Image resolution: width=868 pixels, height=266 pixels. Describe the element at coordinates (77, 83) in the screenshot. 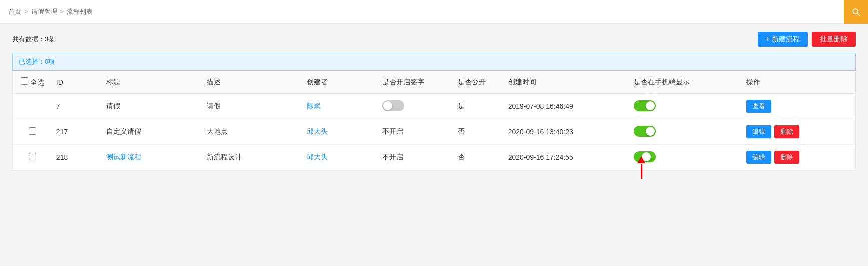

I see `th-id: ID` at that location.